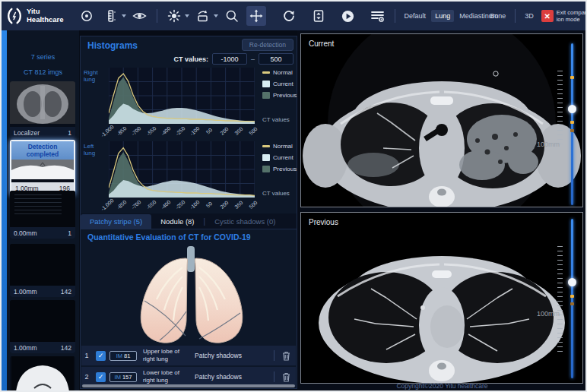 The width and height of the screenshot is (587, 392). I want to click on preset-mediastinum-button: Mediastinum, so click(470, 16).